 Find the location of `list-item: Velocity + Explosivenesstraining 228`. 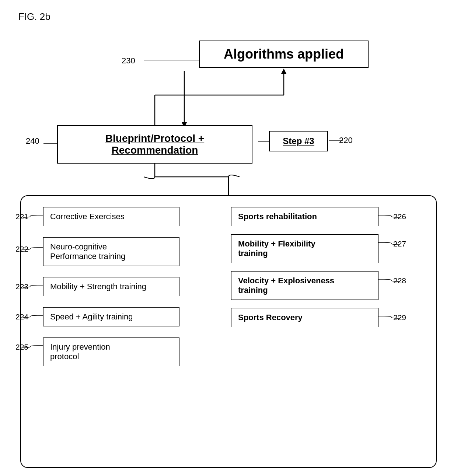

list-item: Velocity + Explosivenesstraining 228 is located at coordinates (305, 286).